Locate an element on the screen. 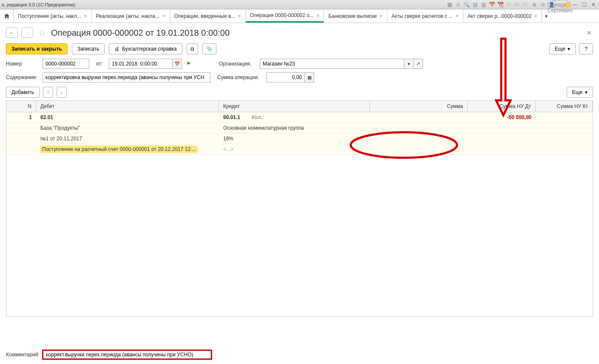  info-icon: i is located at coordinates (568, 5).